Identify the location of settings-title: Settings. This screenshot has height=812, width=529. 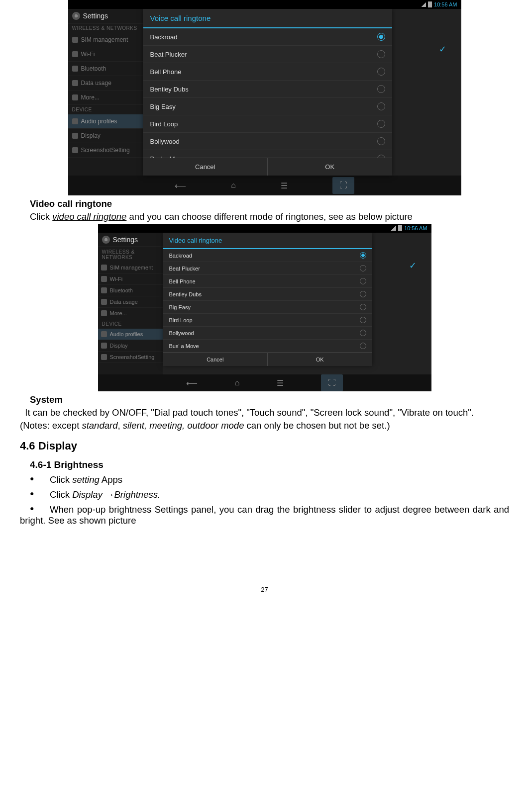
(96, 16).